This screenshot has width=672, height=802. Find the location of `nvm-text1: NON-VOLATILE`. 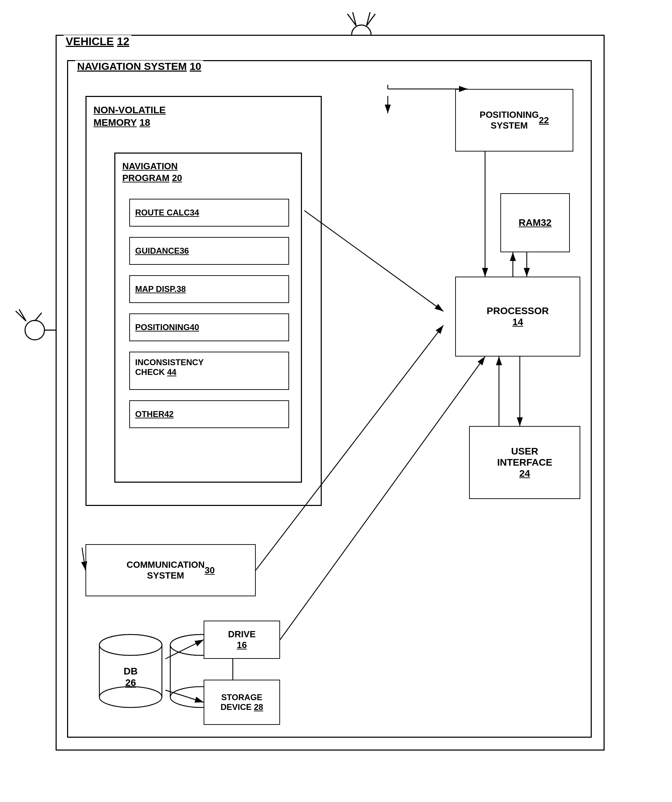

nvm-text1: NON-VOLATILE is located at coordinates (130, 110).